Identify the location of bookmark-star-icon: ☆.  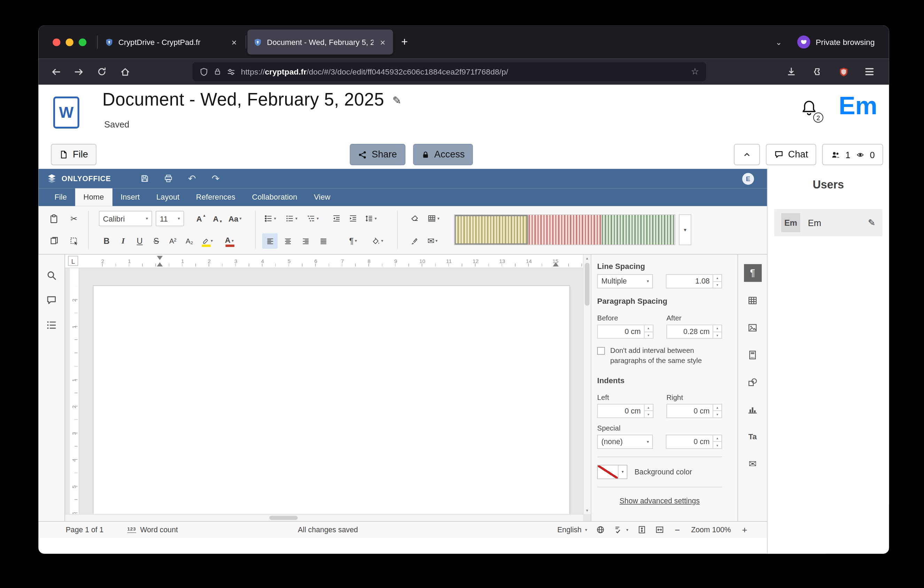
(695, 71).